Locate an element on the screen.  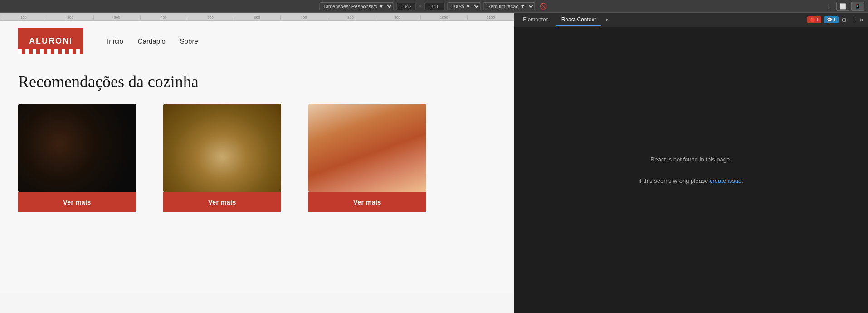
card-1-image is located at coordinates (77, 148).